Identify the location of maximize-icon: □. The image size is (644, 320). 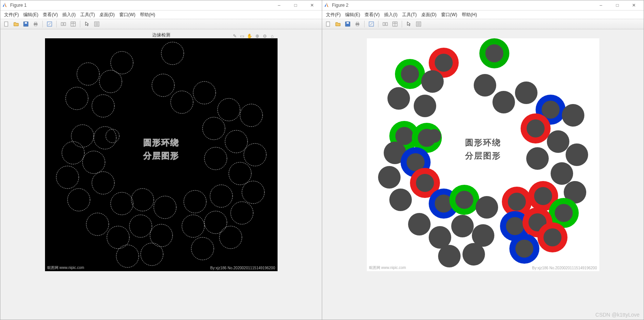
(617, 5).